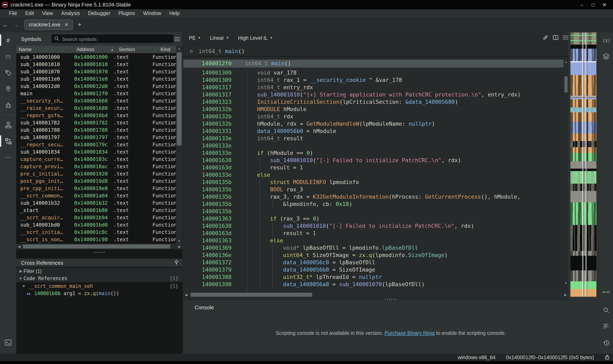  I want to click on table-row: pre_c_initial…0x140001920.textFunction, so click(96, 173).